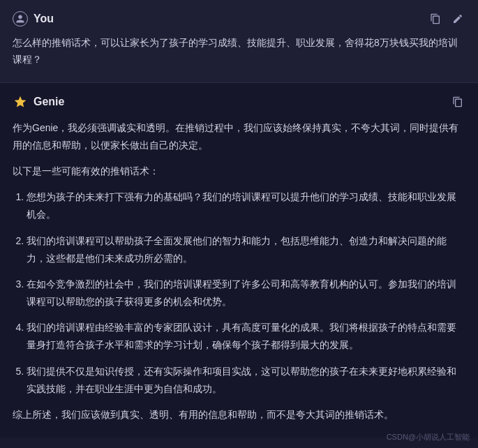  What do you see at coordinates (33, 19) in the screenshot?
I see `user-identity: You` at bounding box center [33, 19].